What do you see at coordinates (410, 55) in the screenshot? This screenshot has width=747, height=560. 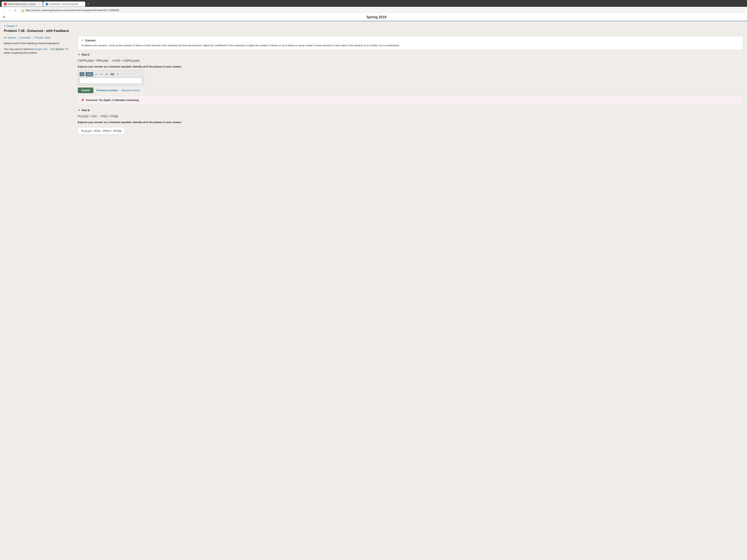 I see `part-c-header: ▼ Part C` at bounding box center [410, 55].